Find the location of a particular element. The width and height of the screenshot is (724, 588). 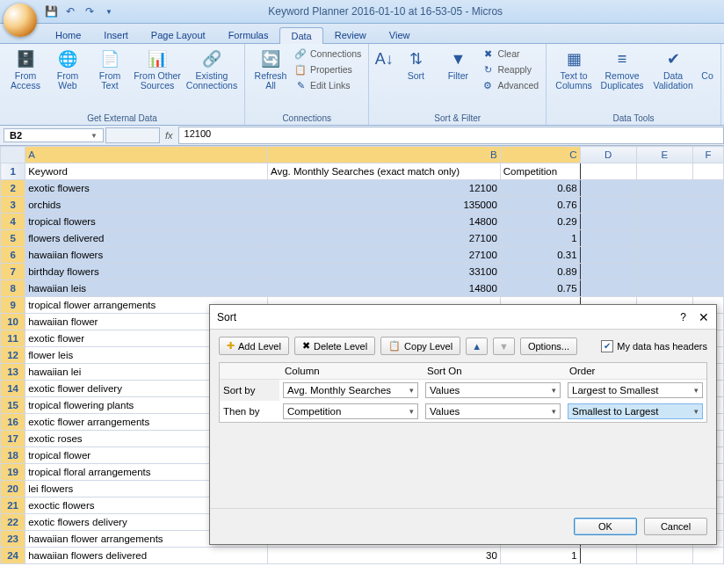

consolidate-button: Co is located at coordinates (707, 65).